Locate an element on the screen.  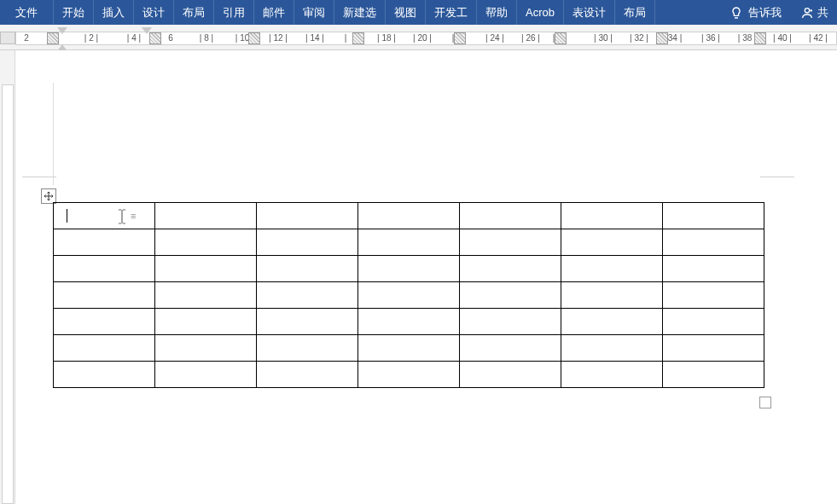
tab-references: 引用 is located at coordinates (234, 12).